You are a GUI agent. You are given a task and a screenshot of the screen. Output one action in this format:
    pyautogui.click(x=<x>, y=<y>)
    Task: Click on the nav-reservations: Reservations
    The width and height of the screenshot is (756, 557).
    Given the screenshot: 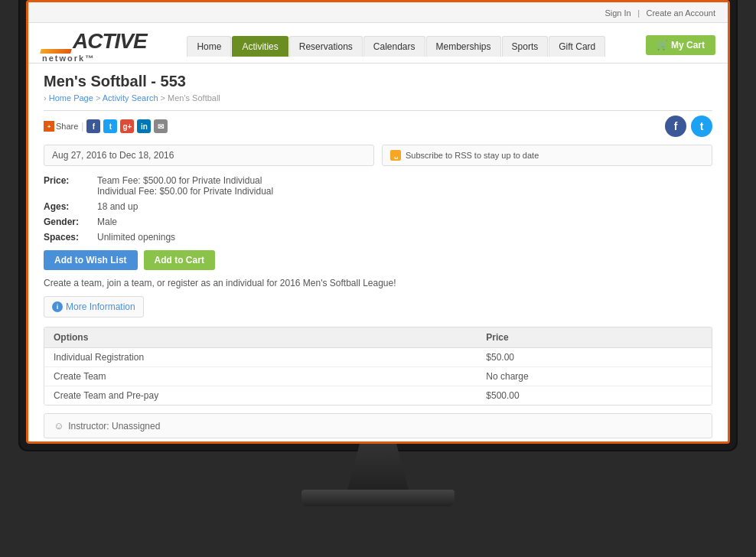 What is the action you would take?
    pyautogui.click(x=326, y=46)
    